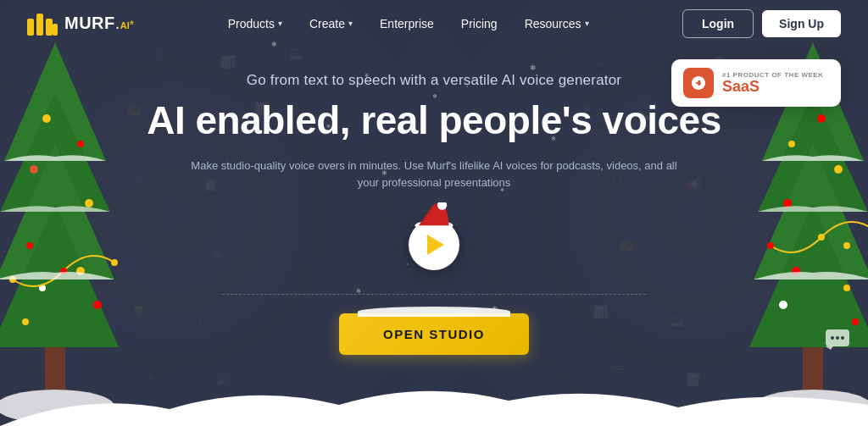 This screenshot has width=868, height=426. What do you see at coordinates (718, 24) in the screenshot?
I see `login-button: Login` at bounding box center [718, 24].